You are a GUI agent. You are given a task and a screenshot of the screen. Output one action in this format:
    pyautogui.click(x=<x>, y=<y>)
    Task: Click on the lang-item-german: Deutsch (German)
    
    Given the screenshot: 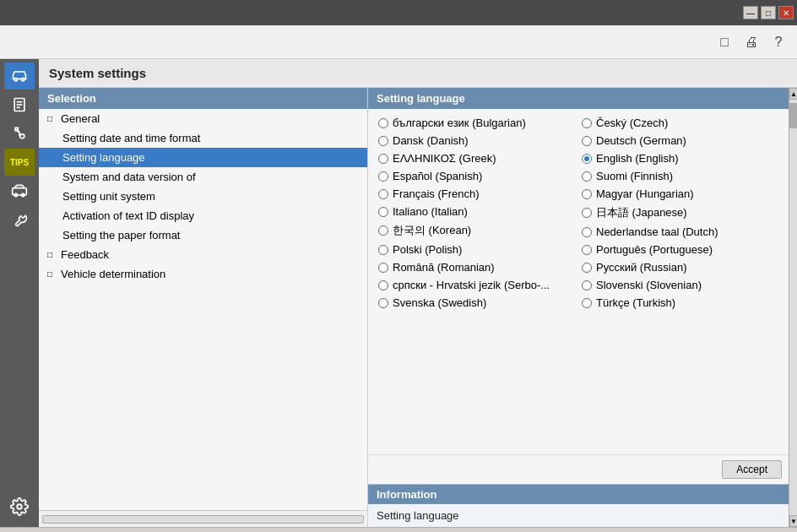 What is the action you would take?
    pyautogui.click(x=680, y=140)
    